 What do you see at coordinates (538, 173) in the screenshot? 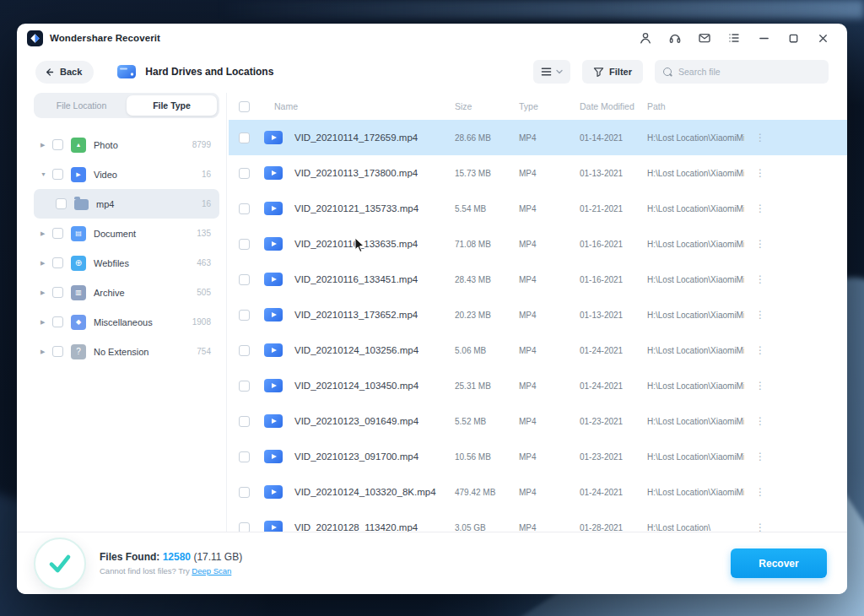
I see `table-row: VID_20210113_173800.mp4 15.73 MB MP4 01-…` at bounding box center [538, 173].